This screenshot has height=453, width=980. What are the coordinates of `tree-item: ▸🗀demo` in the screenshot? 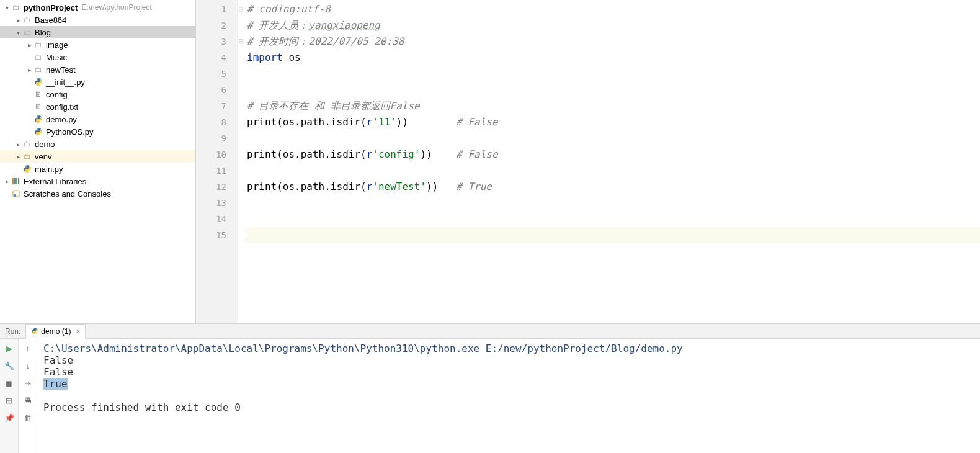 It's located at (98, 144).